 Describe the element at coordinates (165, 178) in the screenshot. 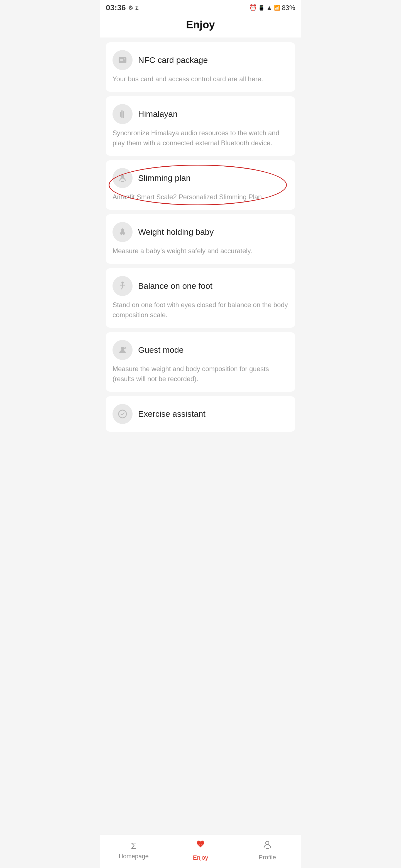

I see `slimming-title: Slimming plan` at that location.